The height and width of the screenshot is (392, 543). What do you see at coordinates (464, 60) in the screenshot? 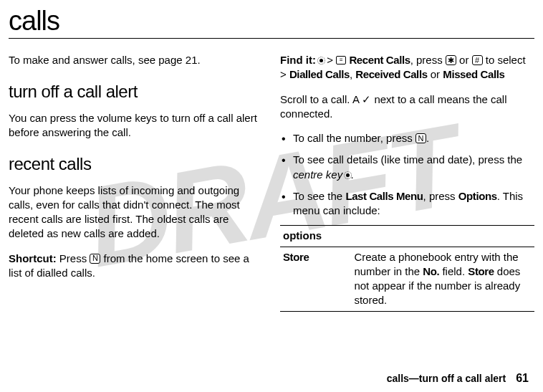
I see `findit-or: or` at bounding box center [464, 60].